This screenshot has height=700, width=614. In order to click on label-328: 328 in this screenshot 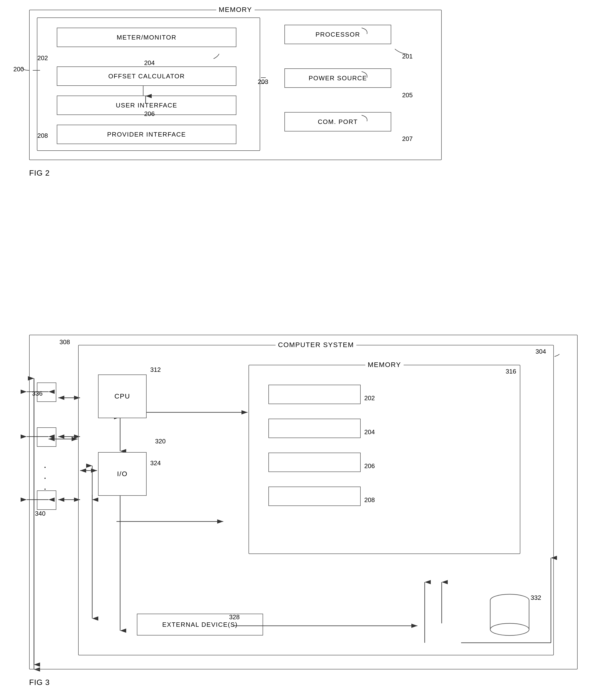, I will do `click(234, 617)`.